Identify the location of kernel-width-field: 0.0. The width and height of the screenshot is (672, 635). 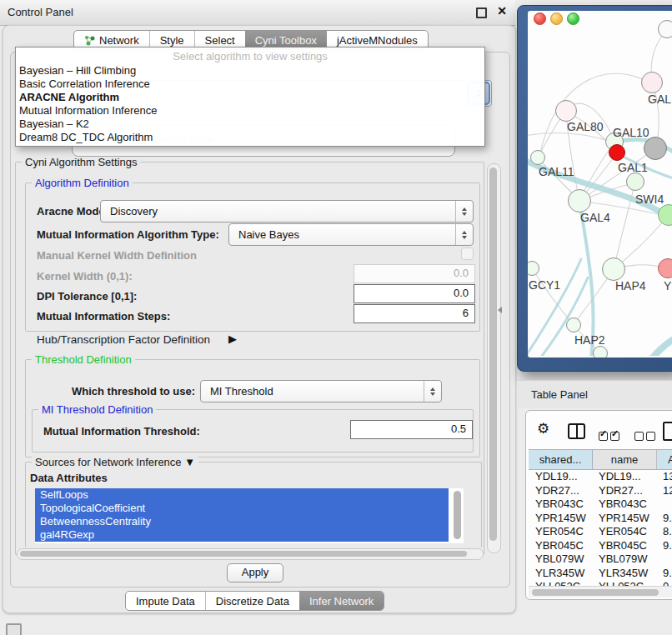
(414, 273).